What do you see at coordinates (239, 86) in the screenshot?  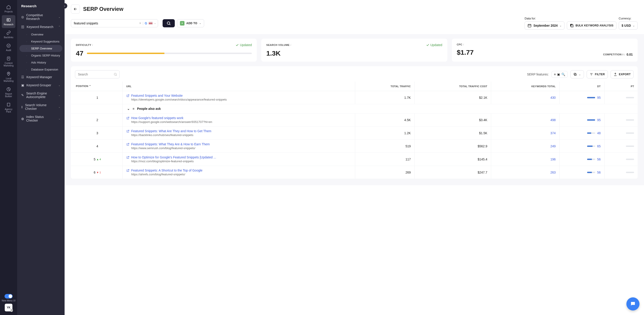 I see `col-url: URL` at bounding box center [239, 86].